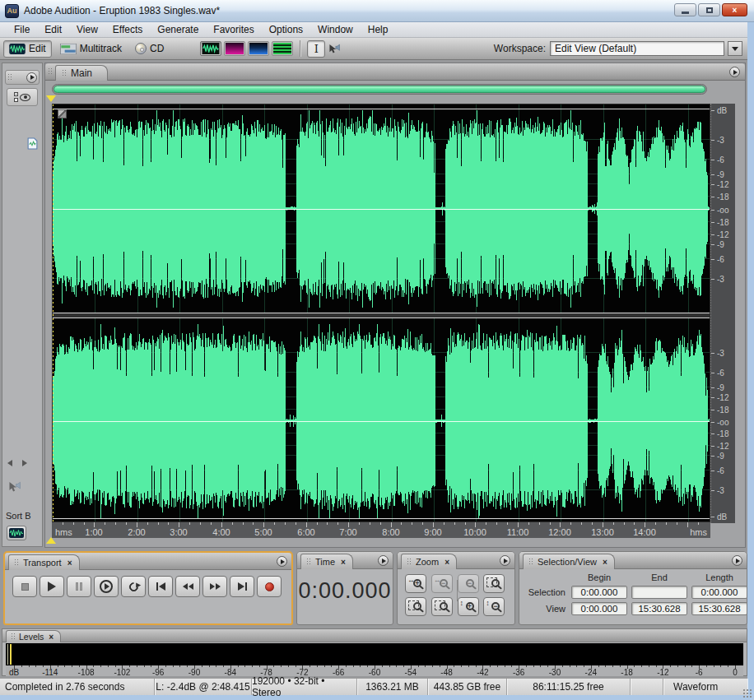 The image size is (754, 700). Describe the element at coordinates (710, 10) in the screenshot. I see `maximize-button` at that location.